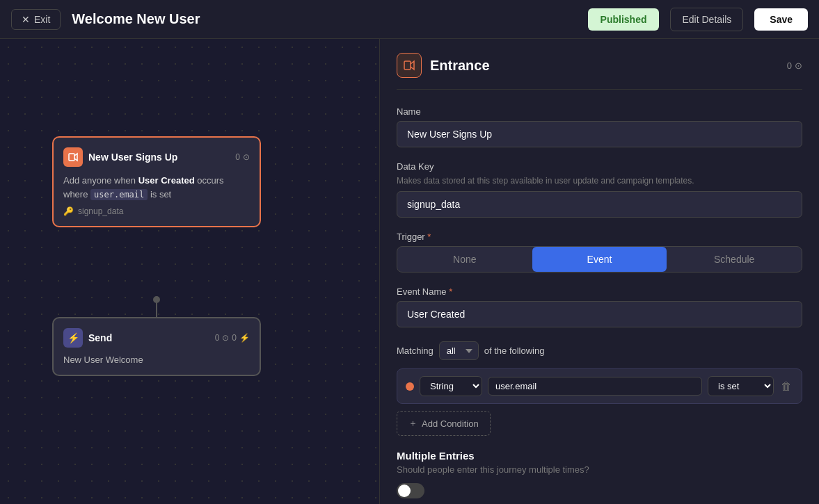  What do you see at coordinates (600, 456) in the screenshot?
I see `multiple-entries-title: Multiple Entries` at bounding box center [600, 456].